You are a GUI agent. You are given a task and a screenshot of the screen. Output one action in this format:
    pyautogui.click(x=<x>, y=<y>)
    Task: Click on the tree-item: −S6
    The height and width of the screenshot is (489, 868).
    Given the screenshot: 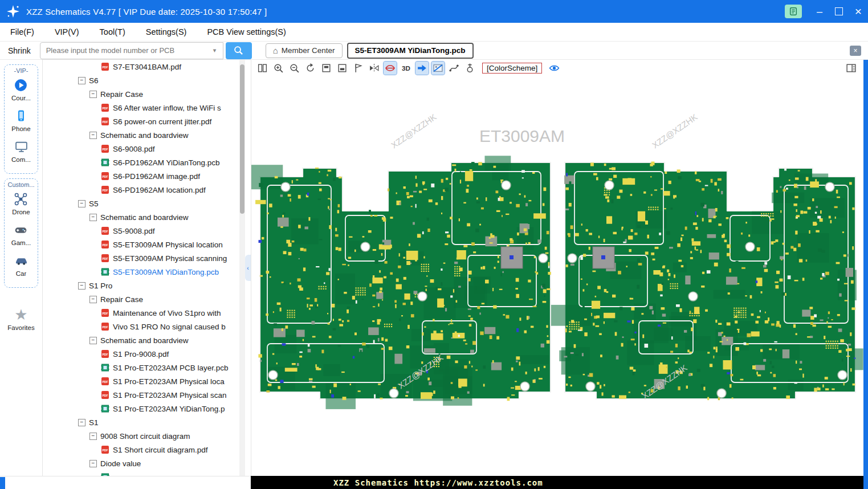 What is the action you would take?
    pyautogui.click(x=141, y=80)
    